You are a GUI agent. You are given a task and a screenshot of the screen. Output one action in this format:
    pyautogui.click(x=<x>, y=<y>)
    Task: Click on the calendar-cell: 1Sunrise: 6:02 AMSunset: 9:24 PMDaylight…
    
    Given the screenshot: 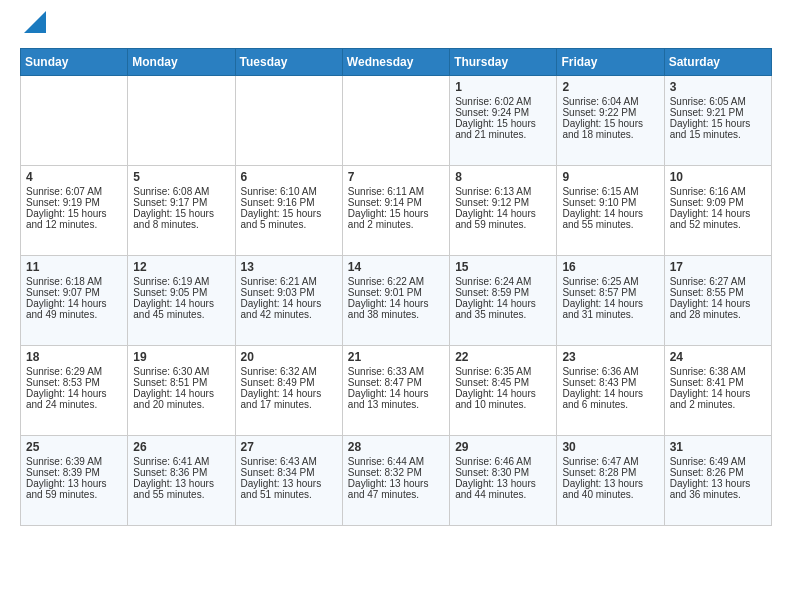 What is the action you would take?
    pyautogui.click(x=504, y=121)
    